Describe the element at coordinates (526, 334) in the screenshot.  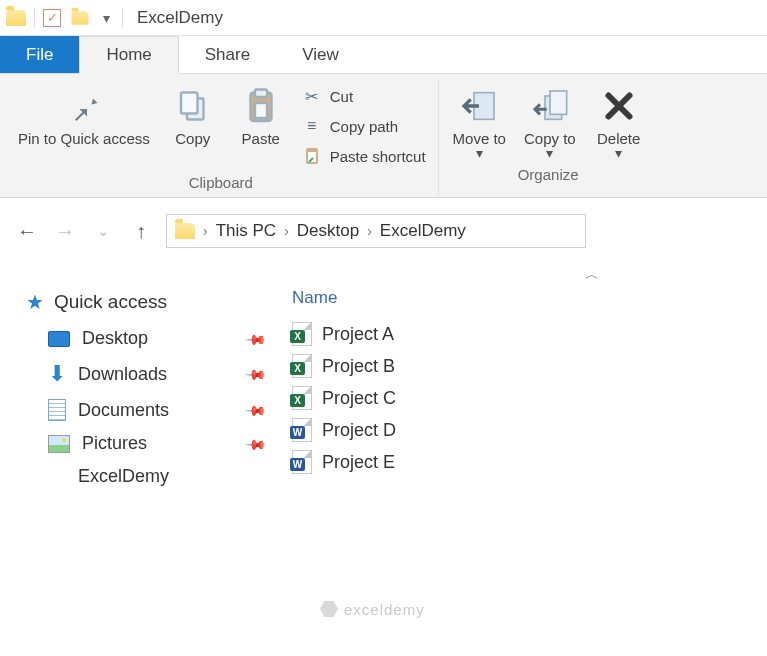
I see `file-item: X Project A` at that location.